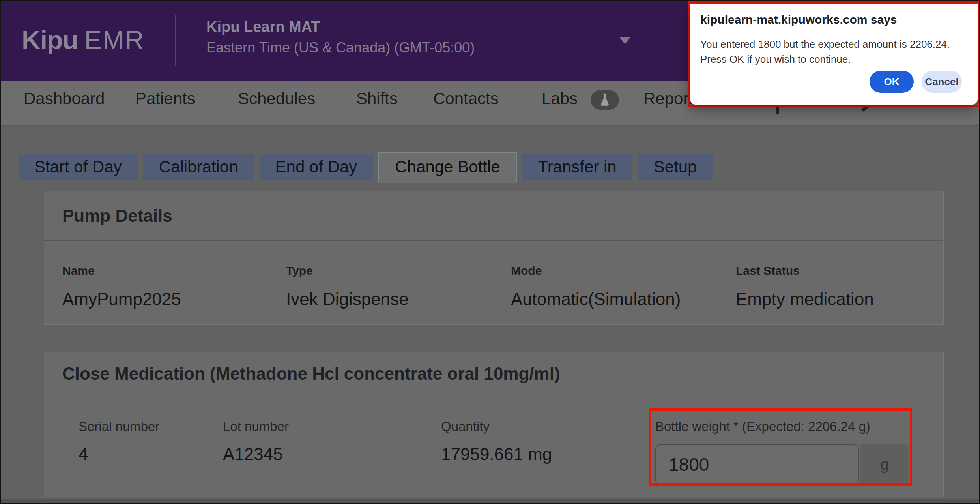 This screenshot has height=504, width=980. I want to click on field-value: Empty medication, so click(805, 299).